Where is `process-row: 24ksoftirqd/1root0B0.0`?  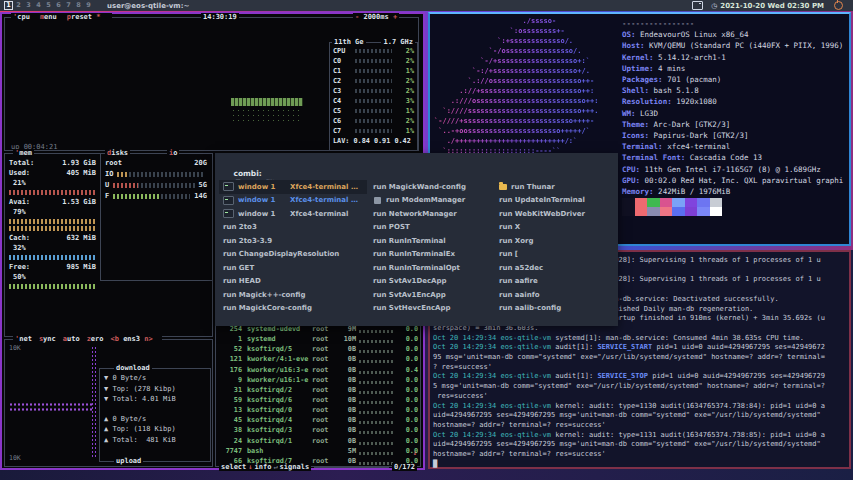 process-row: 24ksoftirqd/1root0B0.0 is located at coordinates (318, 441).